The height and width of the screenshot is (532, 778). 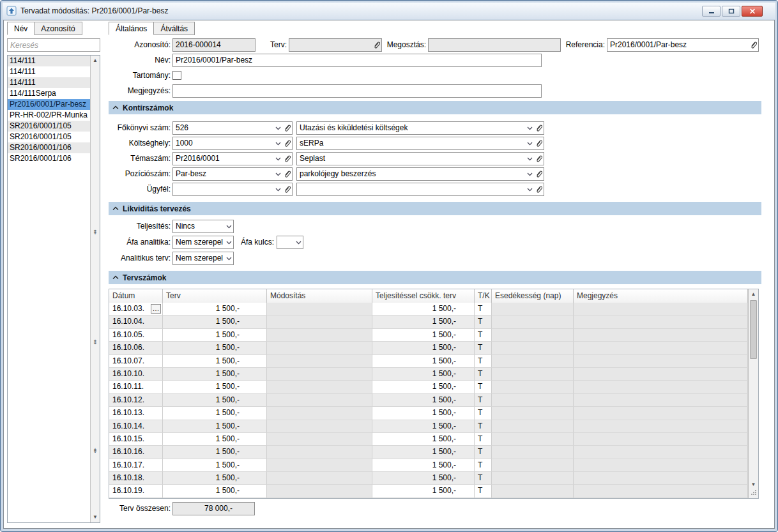 What do you see at coordinates (389, 11) in the screenshot?
I see `titlebar: Tervadat módosítás: Pr2016/0001/Par-besz` at bounding box center [389, 11].